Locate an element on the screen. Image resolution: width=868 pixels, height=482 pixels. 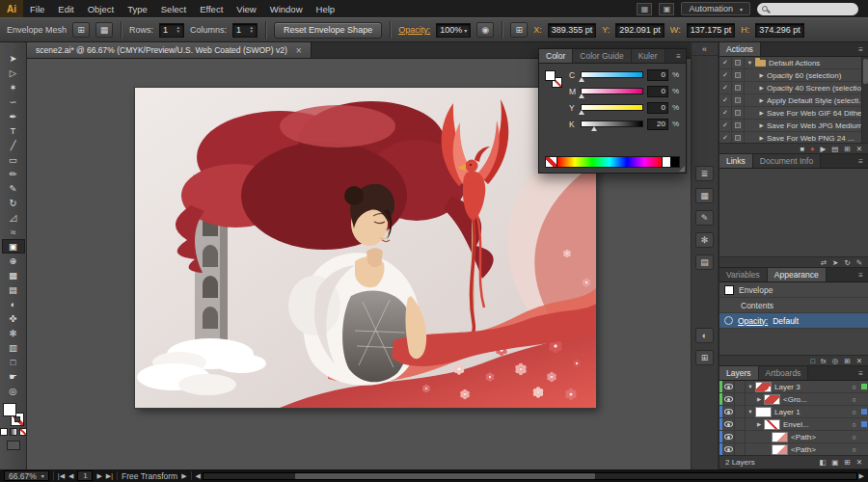
new-set-icon: ▤ is located at coordinates (835, 148).